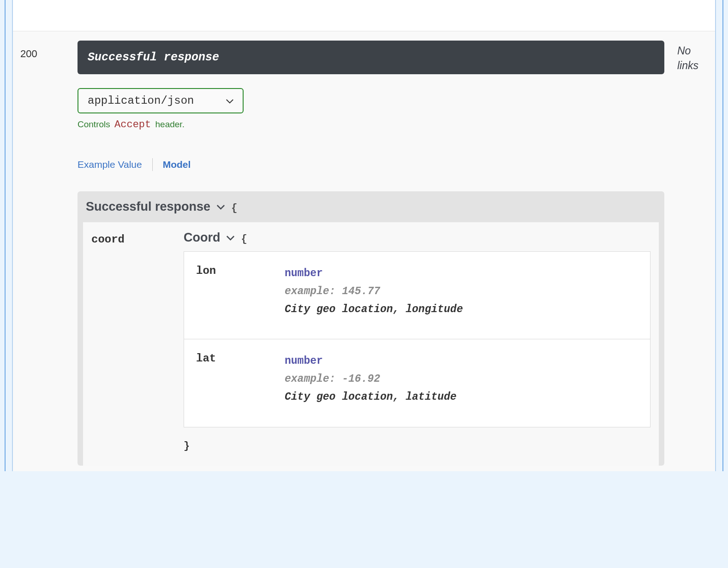  What do you see at coordinates (94, 124) in the screenshot?
I see `accept-hint-controls: Controls` at bounding box center [94, 124].